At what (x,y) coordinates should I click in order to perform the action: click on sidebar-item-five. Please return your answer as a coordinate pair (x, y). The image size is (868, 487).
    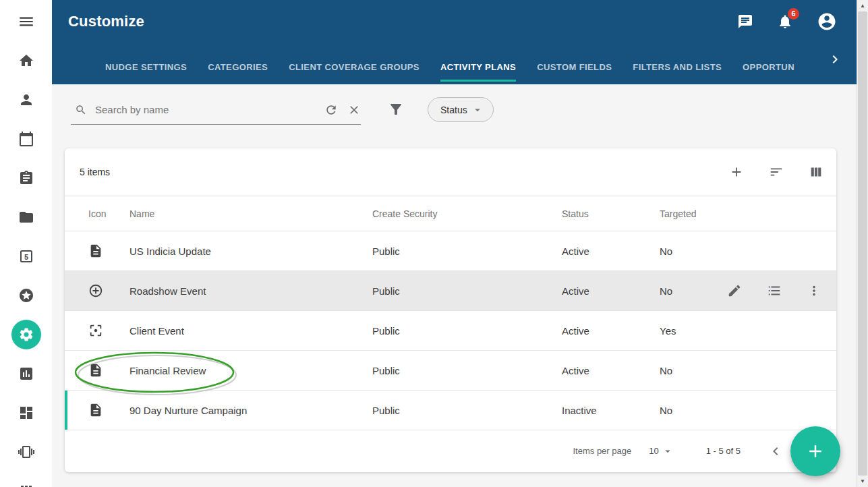
    Looking at the image, I should click on (26, 256).